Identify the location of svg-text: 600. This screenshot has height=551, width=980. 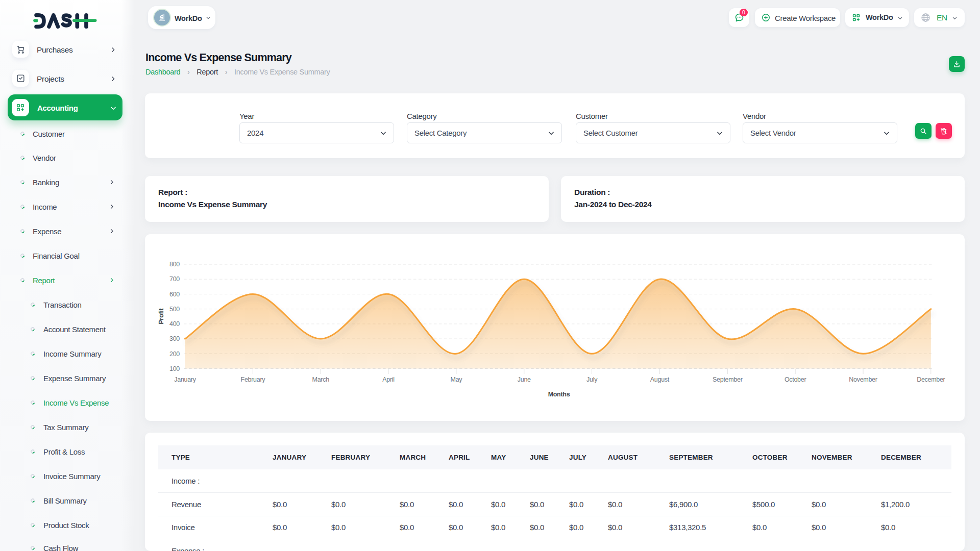
(175, 294).